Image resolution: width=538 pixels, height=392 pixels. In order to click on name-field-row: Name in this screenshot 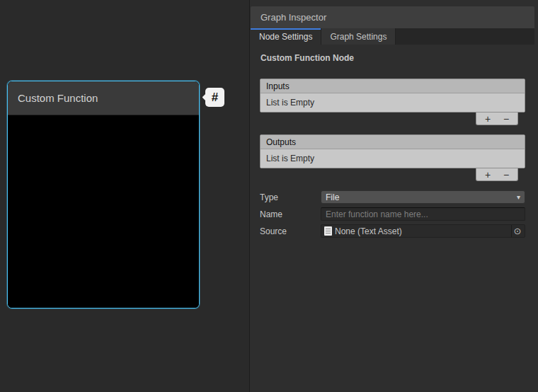, I will do `click(392, 214)`.